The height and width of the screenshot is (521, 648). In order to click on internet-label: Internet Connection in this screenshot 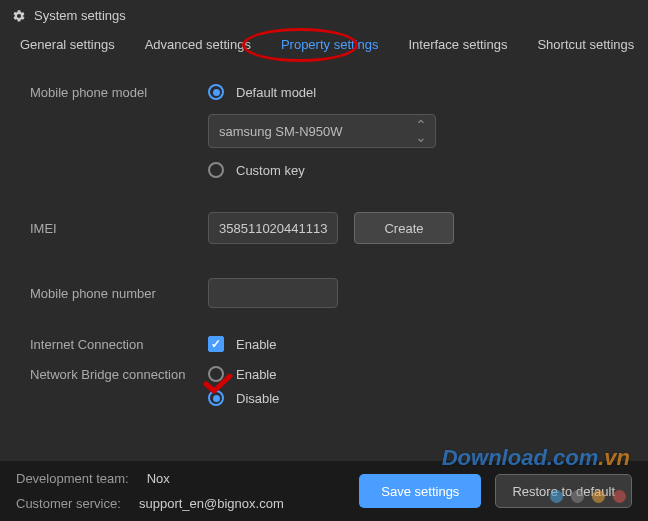, I will do `click(119, 344)`.